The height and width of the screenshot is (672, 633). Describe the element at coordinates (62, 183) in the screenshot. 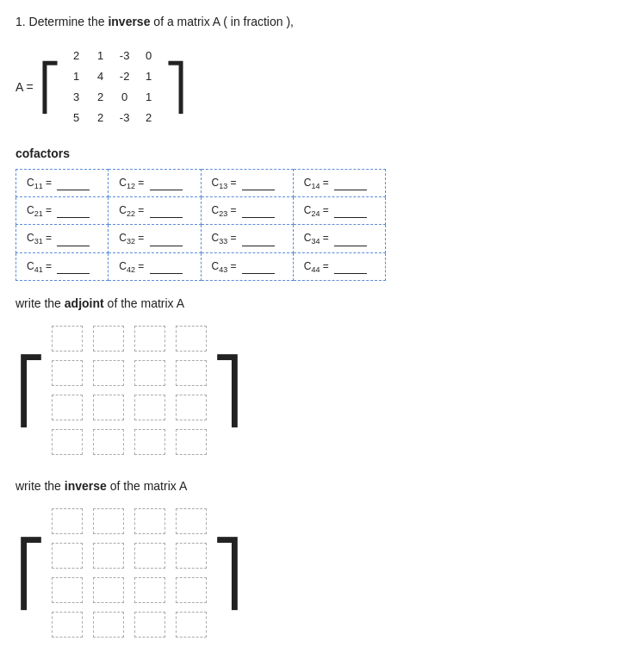

I see `cofactor-cell-0-0: C11 =` at that location.